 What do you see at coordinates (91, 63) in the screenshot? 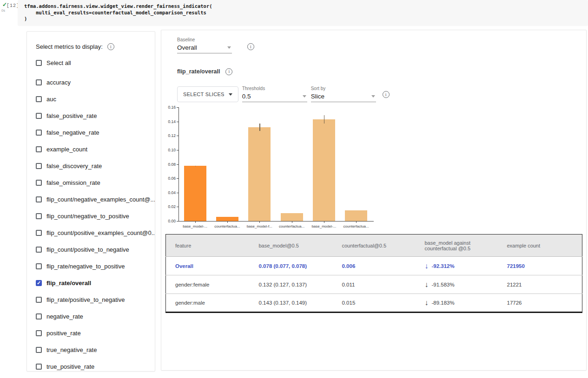
I see `metric-item-select-all: Select all` at bounding box center [91, 63].